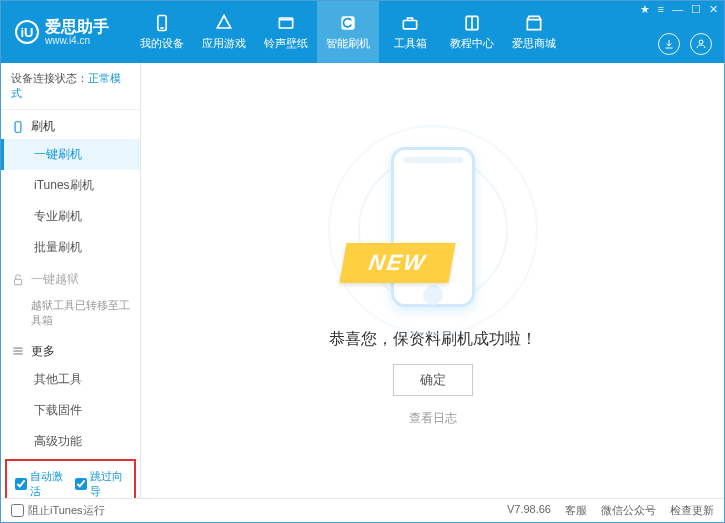 The image size is (725, 523). I want to click on nav-my-device: 我的设备, so click(162, 32).